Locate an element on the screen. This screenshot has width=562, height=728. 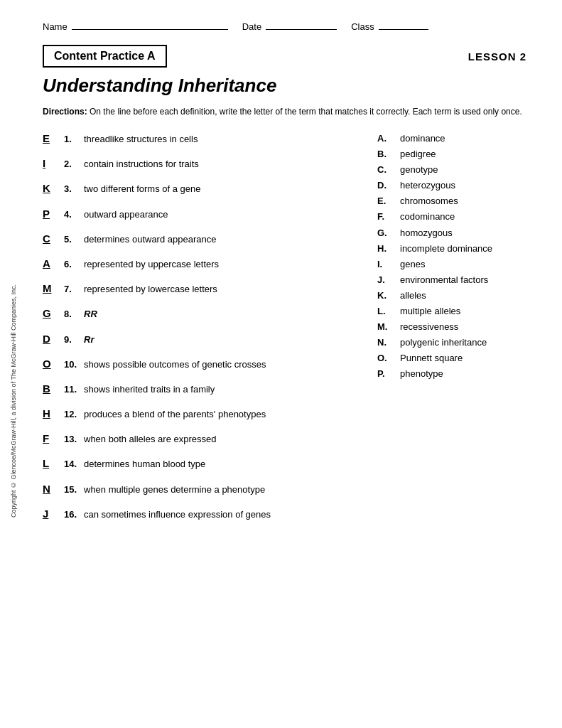
term-text: environmental factors is located at coordinates (444, 280).